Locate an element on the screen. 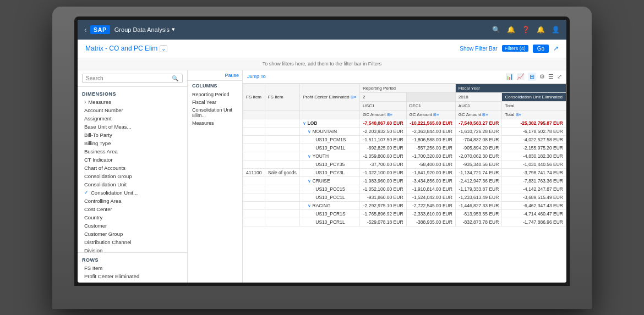 Image resolution: width=644 pixels, height=315 pixels. jump-to-button: Jump To is located at coordinates (256, 76).